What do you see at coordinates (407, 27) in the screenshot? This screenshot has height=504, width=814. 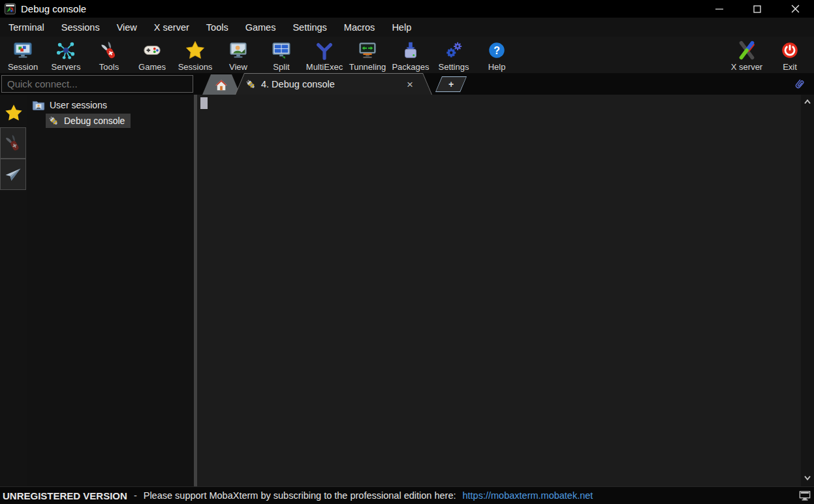 I see `menu-bar: Terminal Sessions View X server Tools Ga…` at bounding box center [407, 27].